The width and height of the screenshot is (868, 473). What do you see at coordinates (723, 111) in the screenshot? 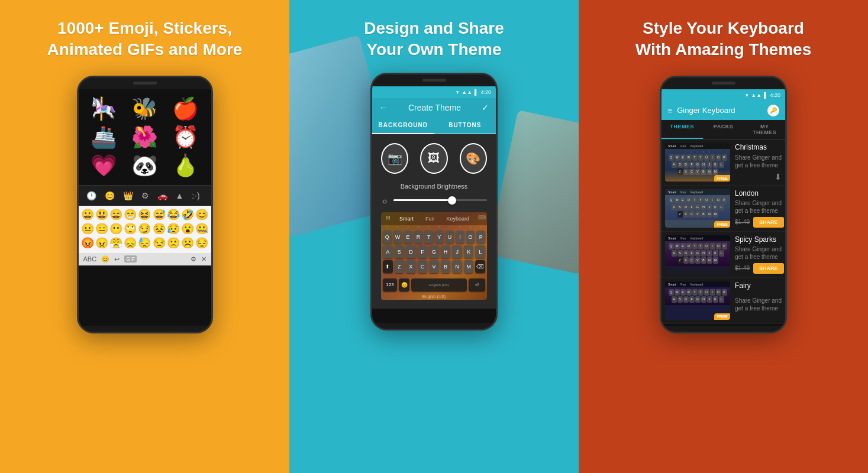
I see `ginger-kb-bar: ≡ Ginger Keyboard 🔑` at bounding box center [723, 111].